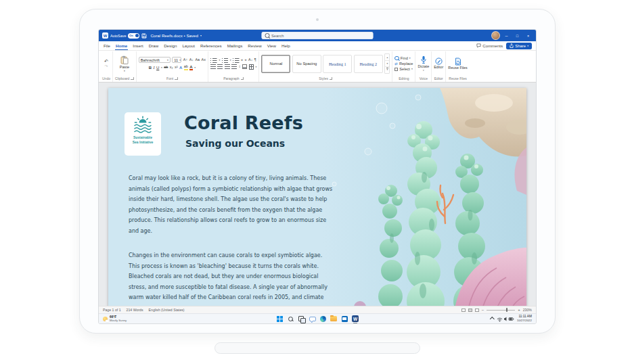 The image size is (632, 364). What do you see at coordinates (166, 68) in the screenshot?
I see `strikethrough-icon: ab` at bounding box center [166, 68].